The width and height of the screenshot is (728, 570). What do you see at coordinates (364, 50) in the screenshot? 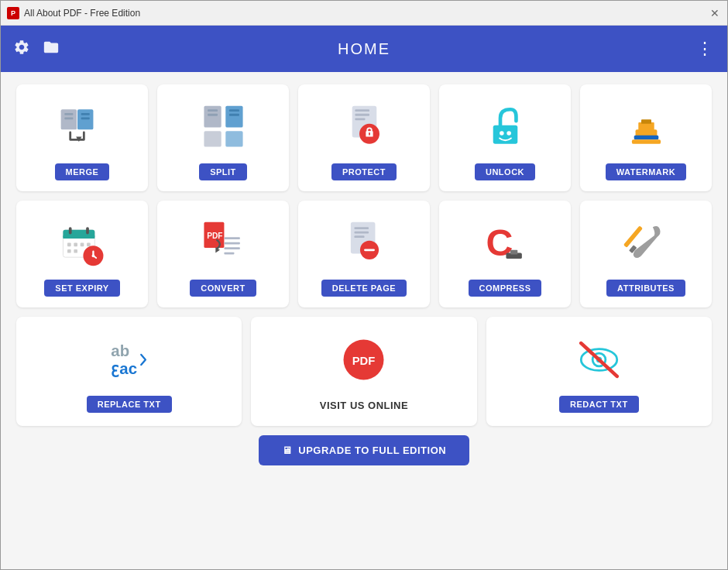
I see `page-title: HOME` at bounding box center [364, 50].